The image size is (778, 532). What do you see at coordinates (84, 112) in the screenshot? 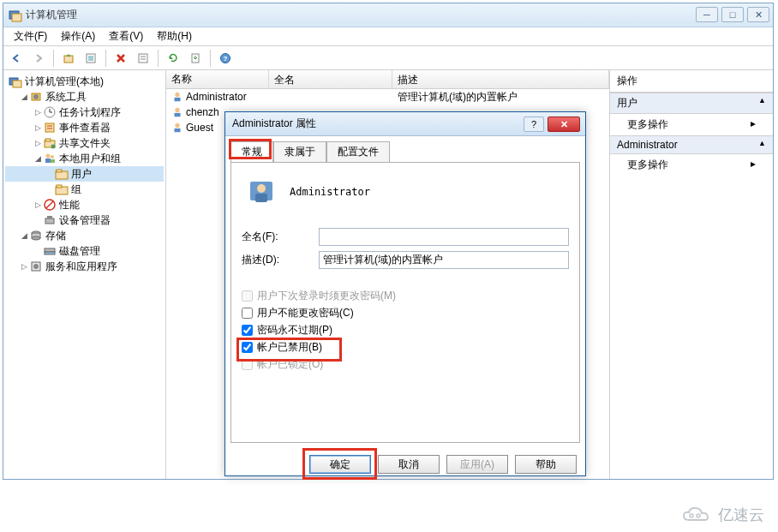
I see `tree-scheduler: ▷任务计划程序` at bounding box center [84, 112].